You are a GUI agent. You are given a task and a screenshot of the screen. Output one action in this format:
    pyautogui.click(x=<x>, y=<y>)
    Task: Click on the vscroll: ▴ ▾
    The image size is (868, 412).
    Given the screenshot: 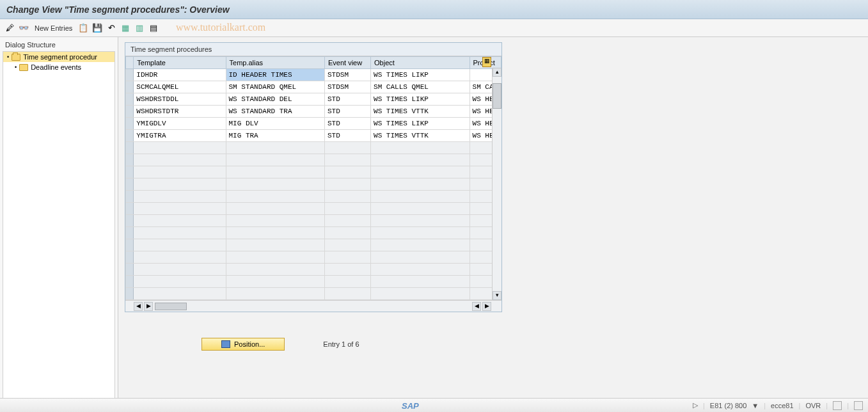 What is the action you would take?
    pyautogui.click(x=496, y=184)
    